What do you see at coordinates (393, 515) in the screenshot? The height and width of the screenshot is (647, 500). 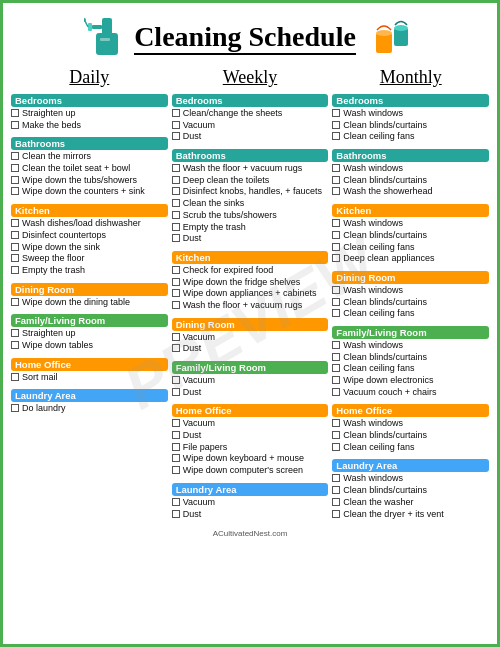 I see `task-label: Clean the dryer + its vent` at bounding box center [393, 515].